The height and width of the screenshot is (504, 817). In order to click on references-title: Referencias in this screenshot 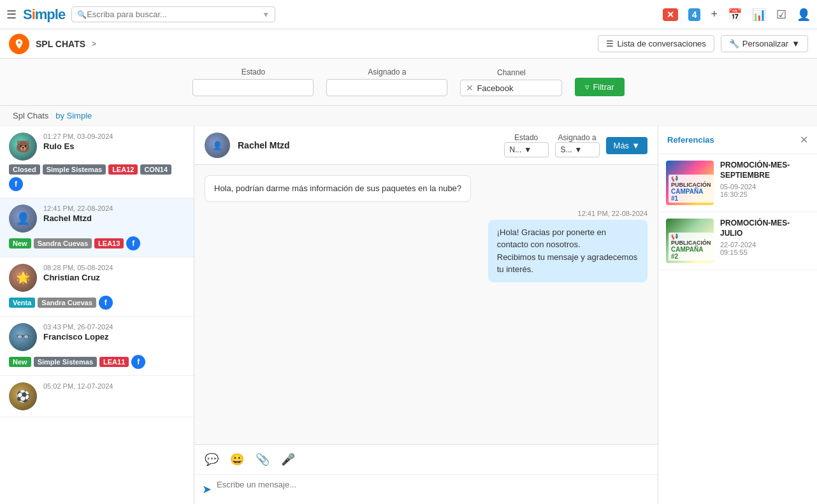, I will do `click(691, 140)`.